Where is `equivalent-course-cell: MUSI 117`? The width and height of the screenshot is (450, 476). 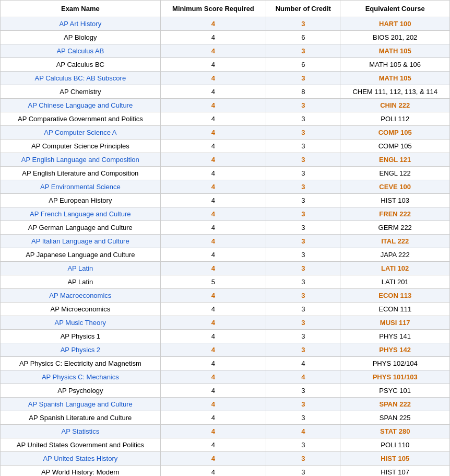
equivalent-course-cell: MUSI 117 is located at coordinates (395, 323).